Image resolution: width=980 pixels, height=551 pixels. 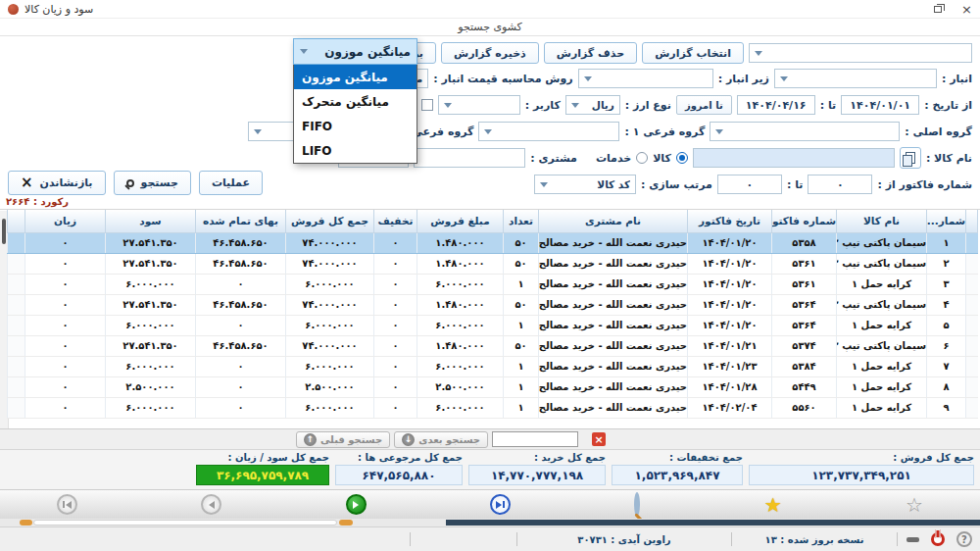 What do you see at coordinates (493, 408) in the screenshot?
I see `table-row: ۹کرایه حمل ۱۵۵۶۰۱۴۰۴/۰۲/۰۴حیدری نعمت الل…` at bounding box center [493, 408].